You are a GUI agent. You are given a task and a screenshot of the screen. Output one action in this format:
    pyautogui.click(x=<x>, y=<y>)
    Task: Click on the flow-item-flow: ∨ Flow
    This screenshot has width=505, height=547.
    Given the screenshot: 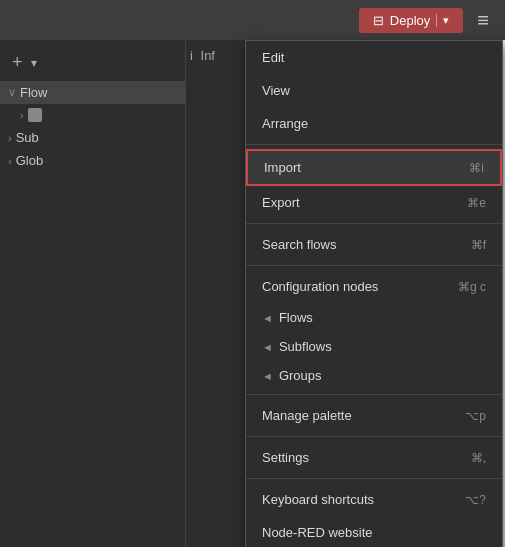 What is the action you would take?
    pyautogui.click(x=92, y=92)
    